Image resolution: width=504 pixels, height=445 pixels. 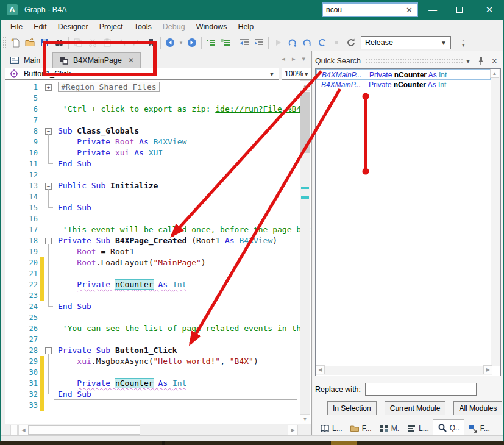 What do you see at coordinates (307, 43) in the screenshot?
I see `step-into-button` at bounding box center [307, 43].